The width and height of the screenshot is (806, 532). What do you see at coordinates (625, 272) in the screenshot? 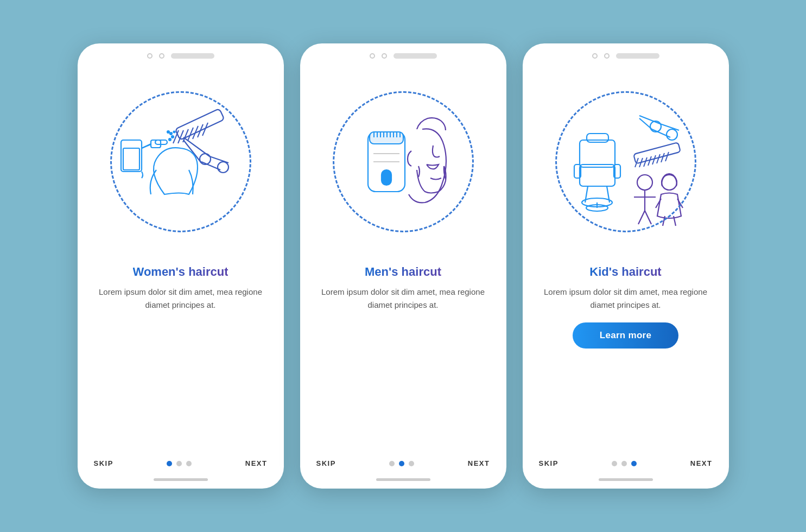
I see `kids-title: Kid's haircut` at bounding box center [625, 272].